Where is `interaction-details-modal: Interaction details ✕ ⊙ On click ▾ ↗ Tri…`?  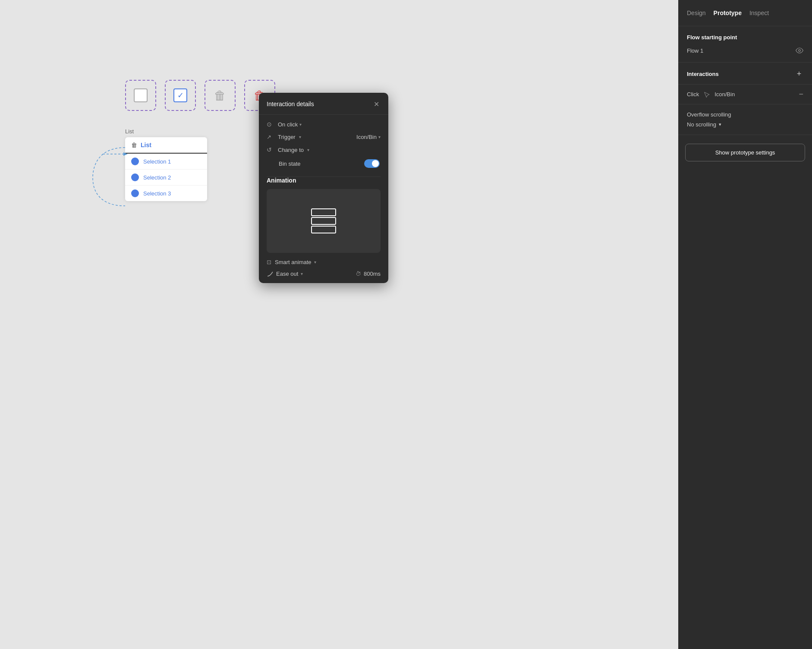
interaction-details-modal: Interaction details ✕ ⊙ On click ▾ ↗ Tri… is located at coordinates (324, 188).